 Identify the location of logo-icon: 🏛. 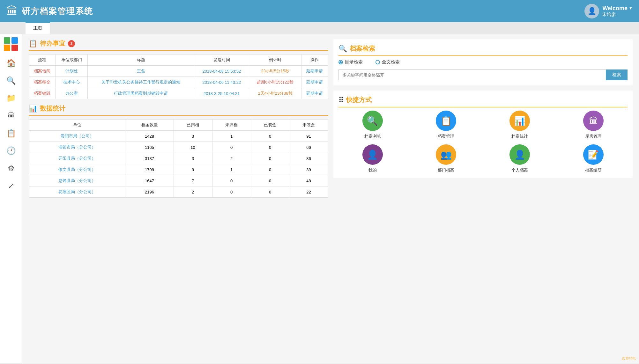
(12, 11).